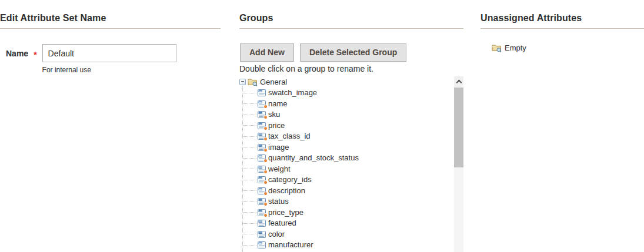  What do you see at coordinates (291, 244) in the screenshot?
I see `tree-item-label: manufacturer` at bounding box center [291, 244].